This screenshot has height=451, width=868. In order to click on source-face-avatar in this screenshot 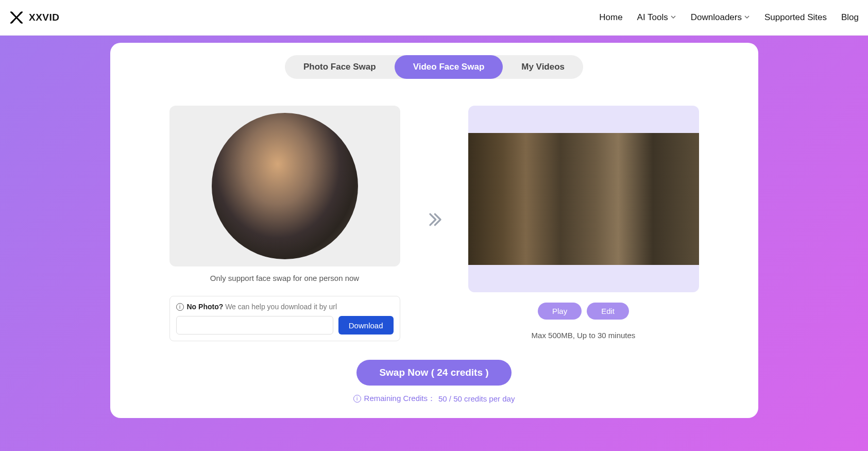, I will do `click(285, 186)`.